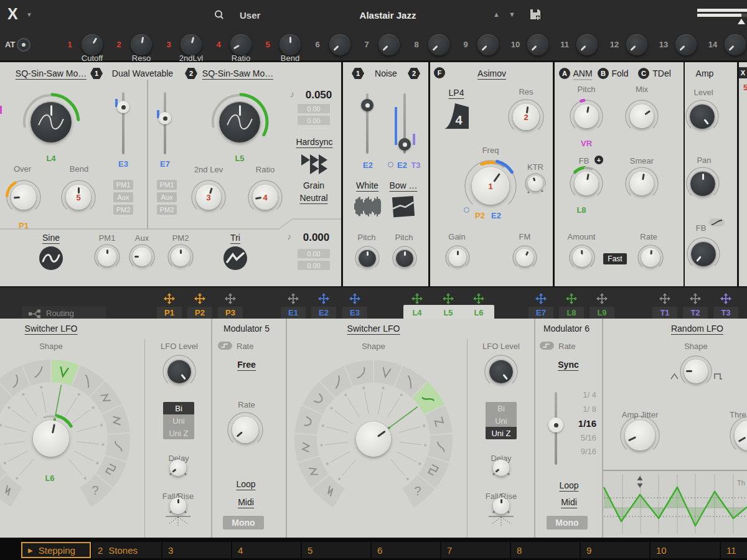 This screenshot has width=747, height=560. I want to click on preset-name: Alastair Jazz, so click(388, 15).